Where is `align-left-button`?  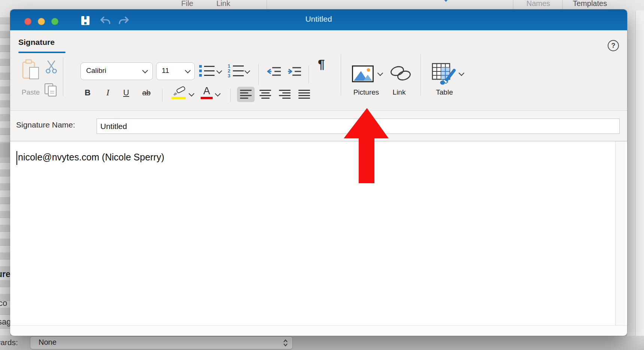
align-left-button is located at coordinates (246, 94).